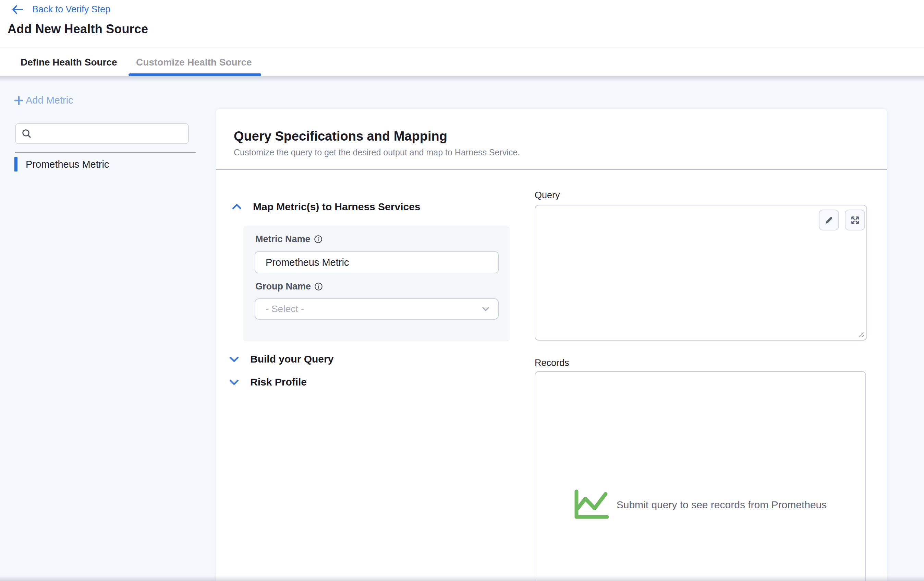 This screenshot has height=581, width=924. I want to click on metric-search-box, so click(102, 134).